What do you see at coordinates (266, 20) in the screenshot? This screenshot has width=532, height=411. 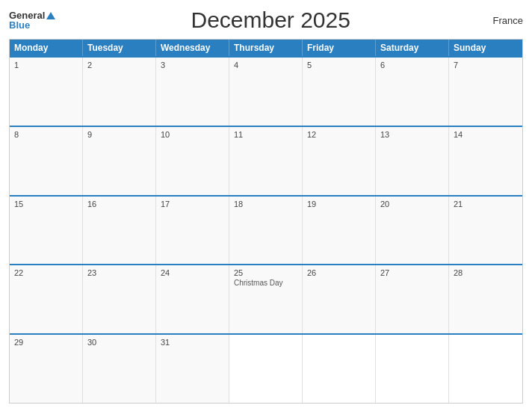 I see `page-header: General Blue December 2025 France` at bounding box center [266, 20].